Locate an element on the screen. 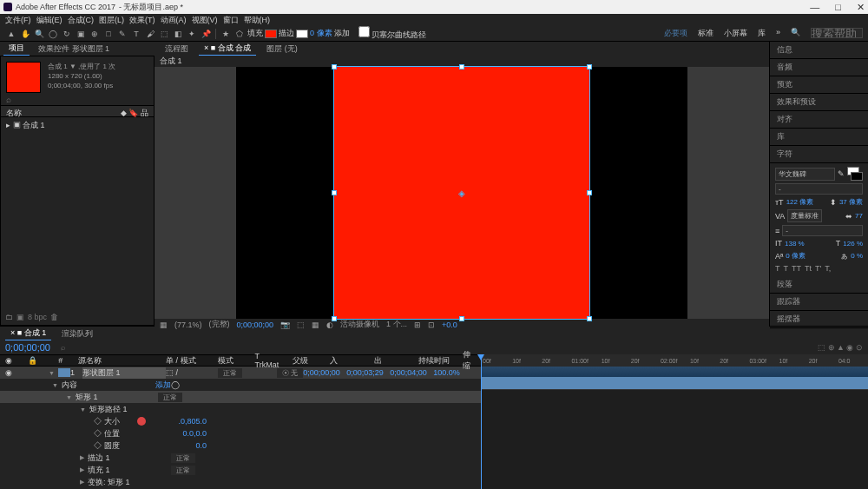 The width and height of the screenshot is (868, 489). vscale: 138 % is located at coordinates (795, 243).